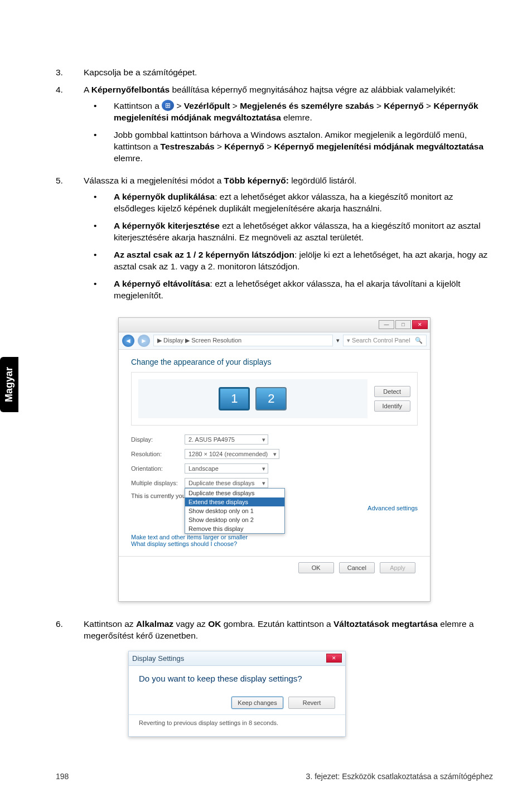 This screenshot has width=532, height=802. I want to click on dropdown-item: Duplicate these displays, so click(235, 493).